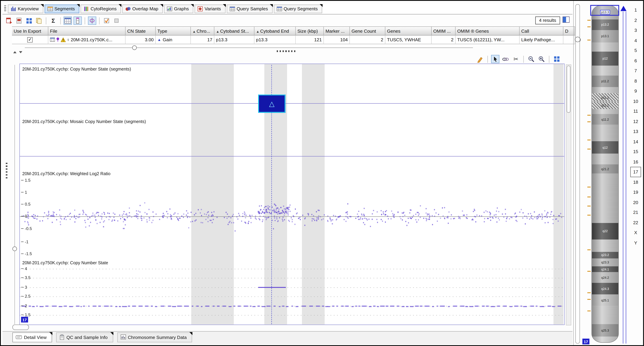 The width and height of the screenshot is (644, 346). Describe the element at coordinates (636, 40) in the screenshot. I see `chromosome-item-4: 4` at that location.